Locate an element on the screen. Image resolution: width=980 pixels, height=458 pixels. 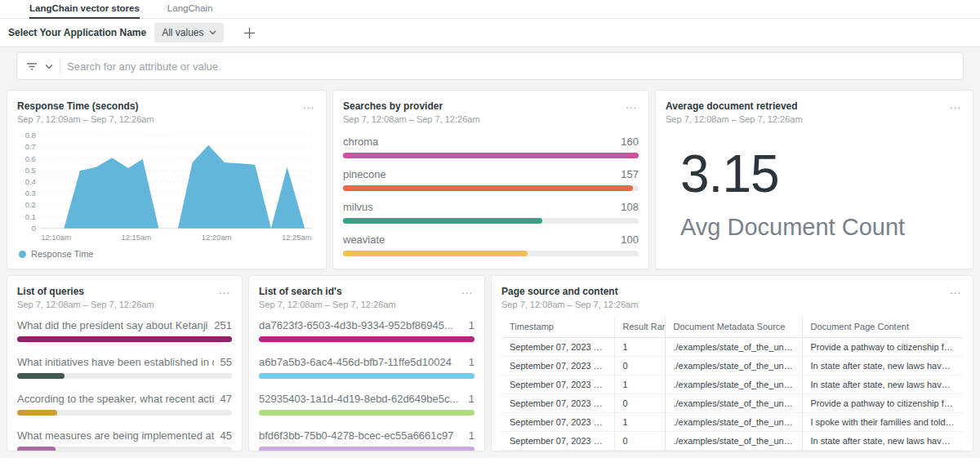
bar-label: 52935403-1a1d-4d19-8ebd-62d649be5c... is located at coordinates (361, 398).